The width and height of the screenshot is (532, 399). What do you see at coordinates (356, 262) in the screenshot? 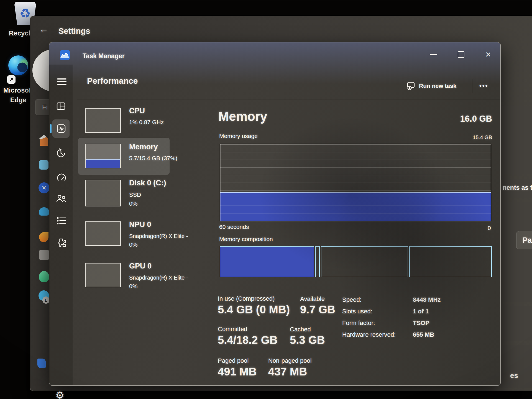
I see `memory-composition-bar` at bounding box center [356, 262].